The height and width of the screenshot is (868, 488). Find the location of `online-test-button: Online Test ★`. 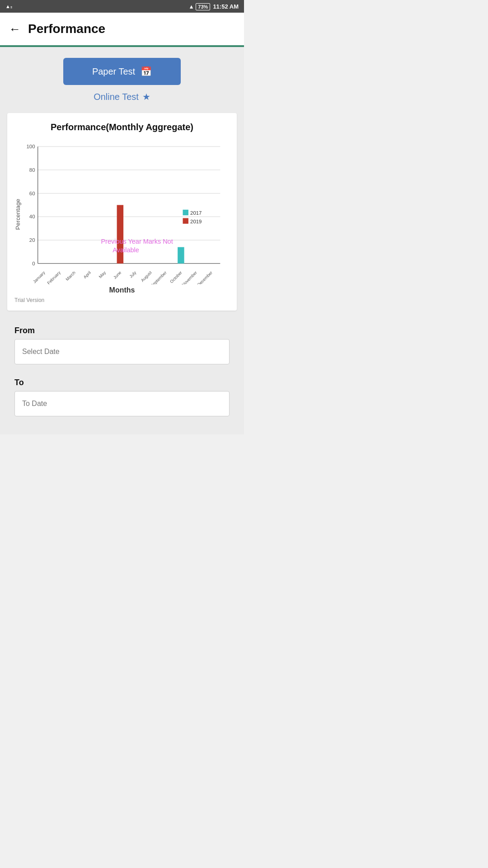

online-test-button: Online Test ★ is located at coordinates (122, 97).